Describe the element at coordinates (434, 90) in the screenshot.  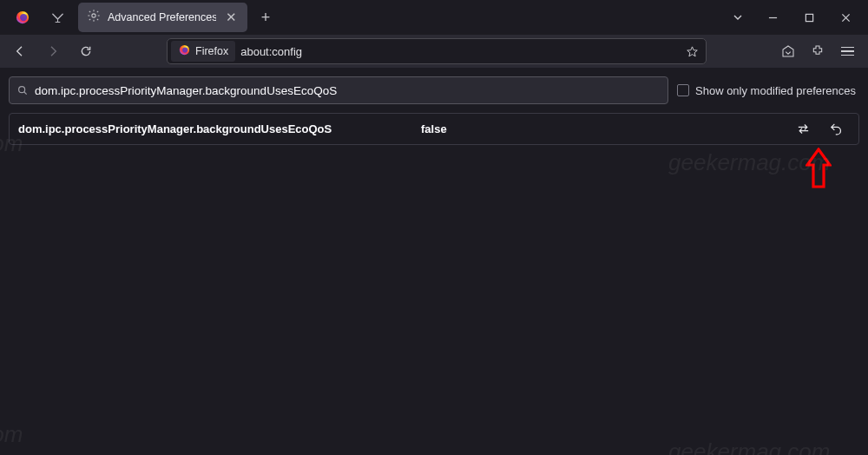
I see `search-row: Show only modified preferences` at that location.